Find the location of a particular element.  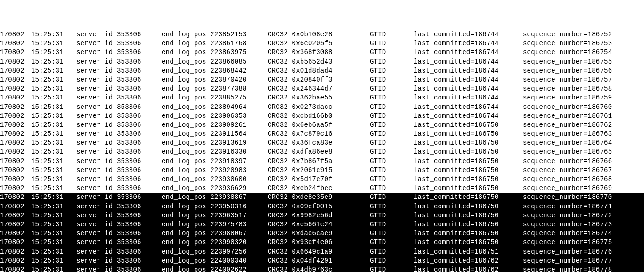

log-crc32: CRC32 0x246344d7 is located at coordinates (318, 89).